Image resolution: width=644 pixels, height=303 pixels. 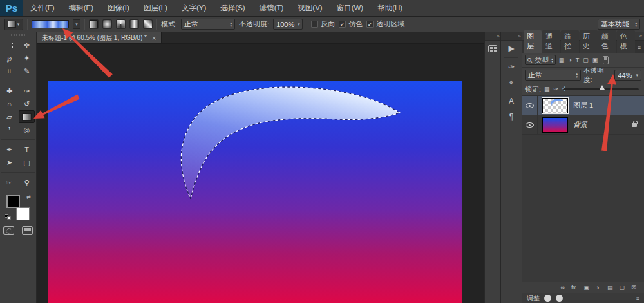 What do you see at coordinates (13, 201) in the screenshot?
I see `foreground-color-swatch` at bounding box center [13, 201].